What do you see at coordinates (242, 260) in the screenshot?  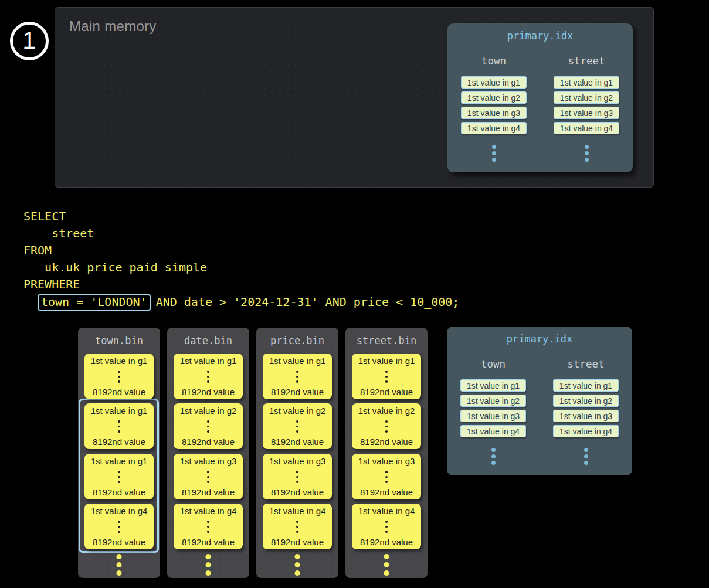 I see `sql-query: SELECT street FROM uk.uk_price_paid_simp…` at bounding box center [242, 260].